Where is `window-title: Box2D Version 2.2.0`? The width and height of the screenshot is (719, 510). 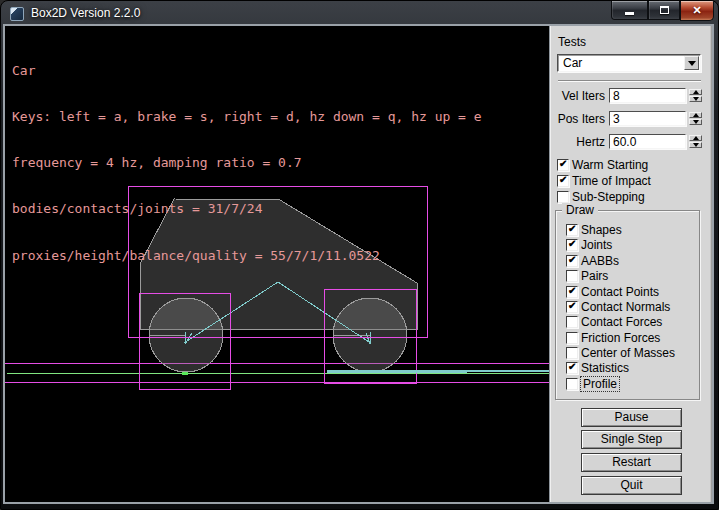
window-title: Box2D Version 2.2.0 is located at coordinates (86, 13).